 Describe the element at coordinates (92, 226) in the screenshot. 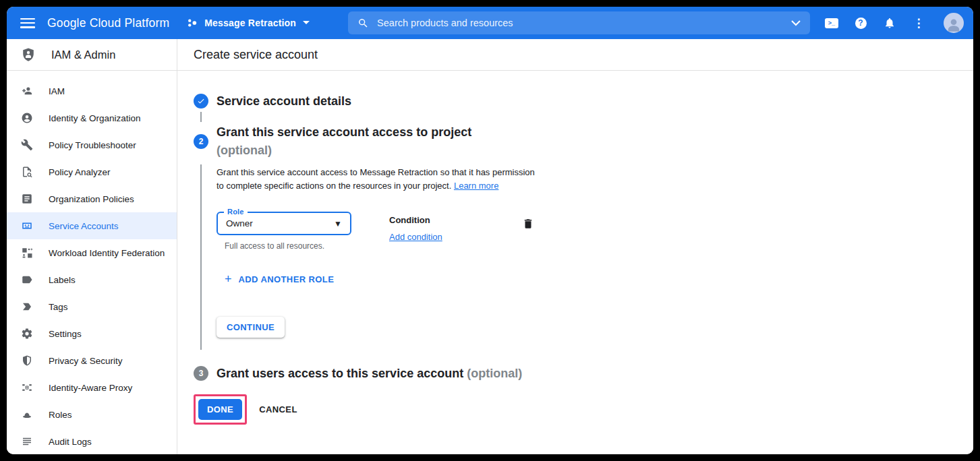

I see `sidebar-item-service-accounts: Service Accounts` at that location.